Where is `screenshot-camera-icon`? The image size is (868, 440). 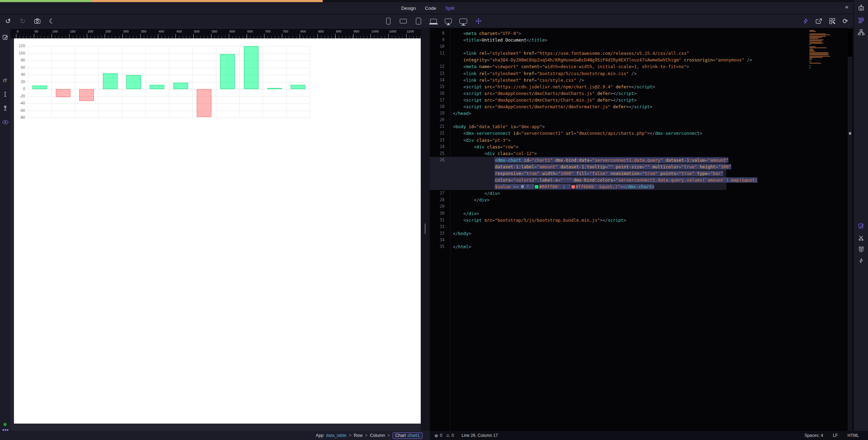
screenshot-camera-icon is located at coordinates (37, 21).